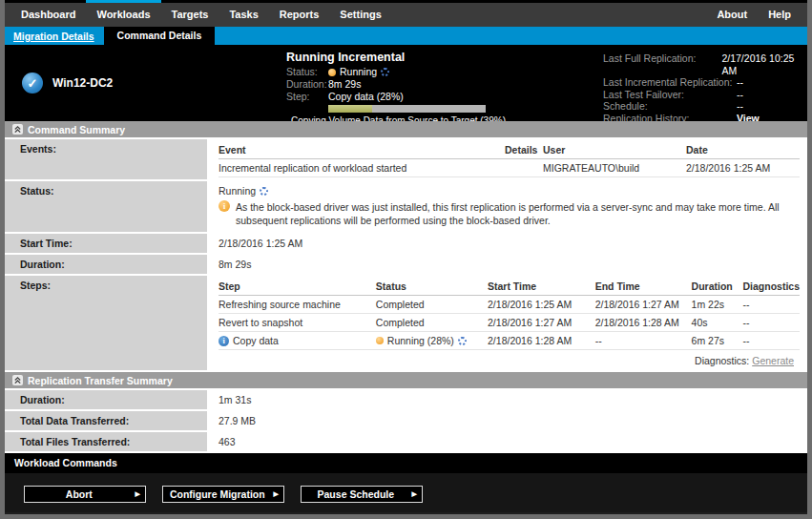 This screenshot has height=519, width=812. What do you see at coordinates (218, 494) in the screenshot?
I see `configure-migration-button-label: Configure Migration` at bounding box center [218, 494].